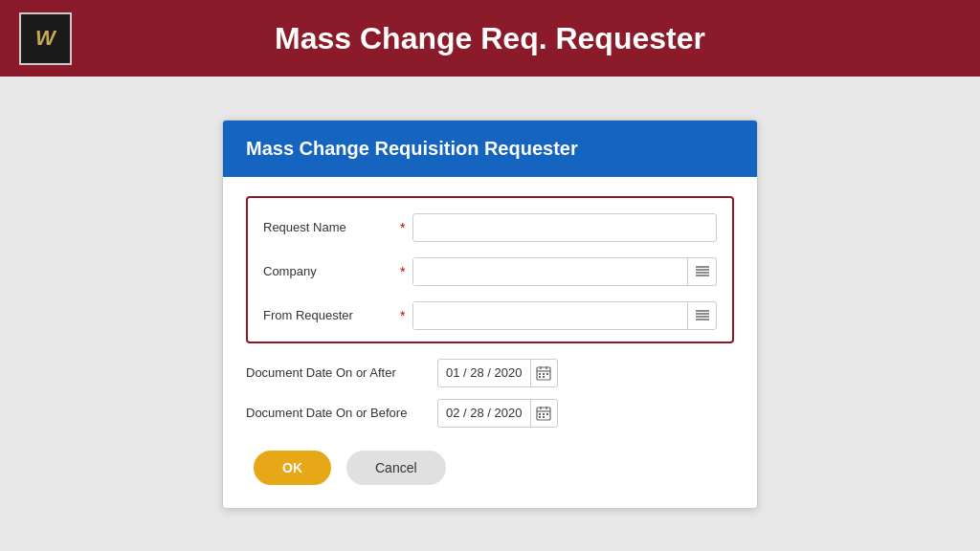 The height and width of the screenshot is (551, 980). I want to click on date-on-or-before-row: Document Date On or Before 02 / 28 / 202…, so click(490, 413).